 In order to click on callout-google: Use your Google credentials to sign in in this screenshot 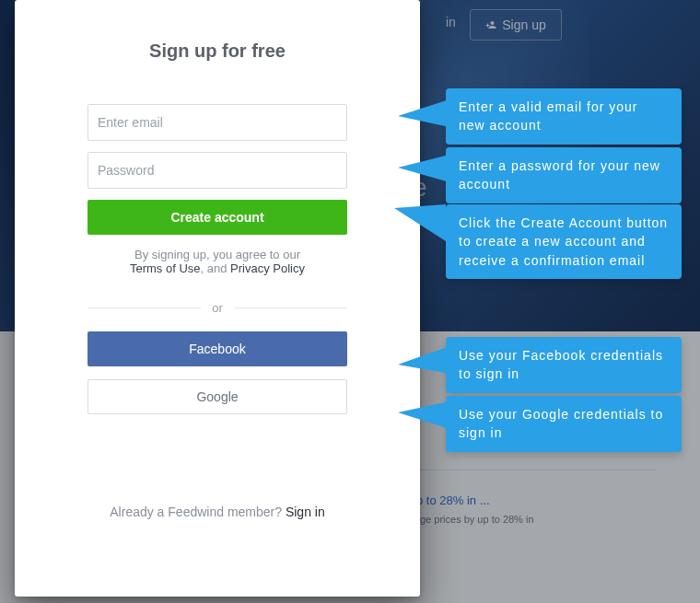, I will do `click(564, 423)`.